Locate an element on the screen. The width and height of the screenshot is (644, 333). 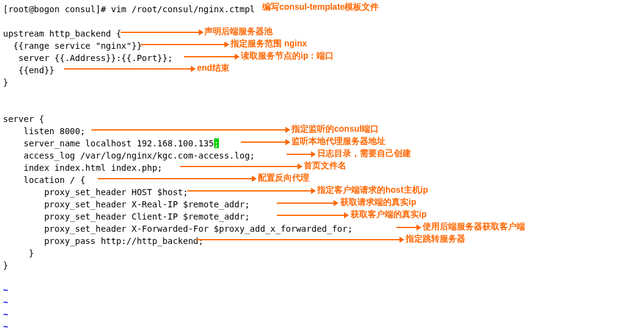
code-line: proxy_set_header X-Forwarded-For $proxy_… is located at coordinates (323, 229).